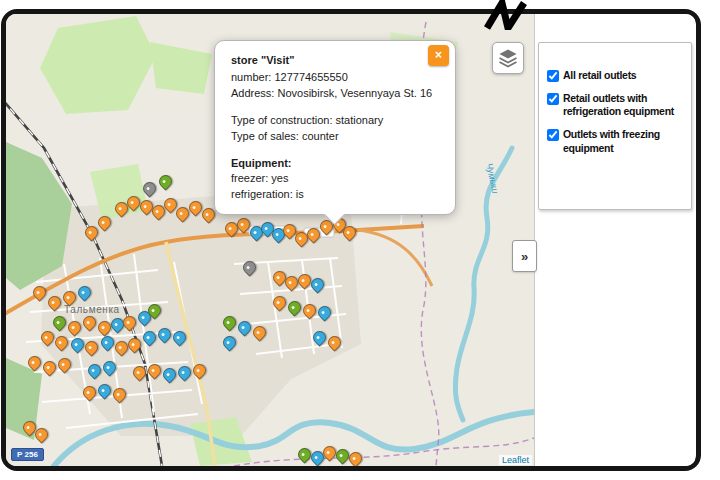 This screenshot has height=480, width=720. What do you see at coordinates (626, 142) in the screenshot?
I see `filter-label: Outlets with freezing equipment` at bounding box center [626, 142].